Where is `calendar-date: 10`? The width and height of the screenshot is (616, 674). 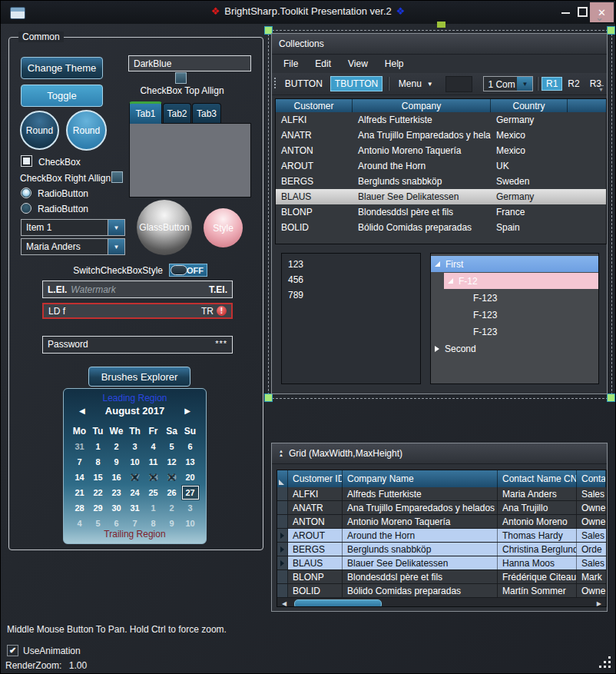 calendar-date: 10 is located at coordinates (135, 462).